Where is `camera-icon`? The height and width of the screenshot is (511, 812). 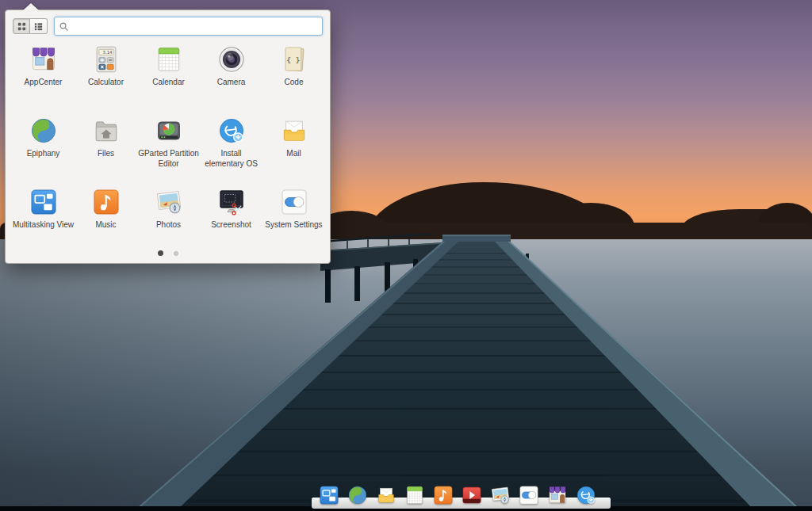
camera-icon is located at coordinates (232, 59).